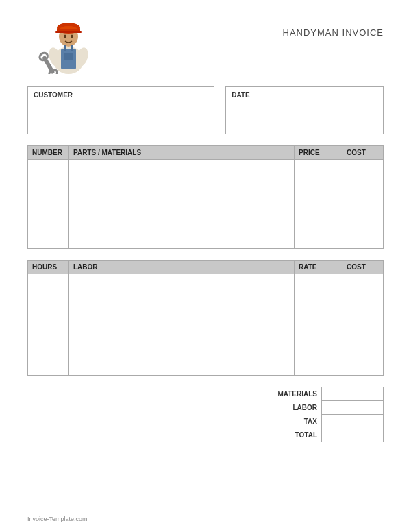 The height and width of the screenshot is (532, 411). What do you see at coordinates (295, 435) in the screenshot?
I see `grand-total-label: TOTAL` at bounding box center [295, 435].